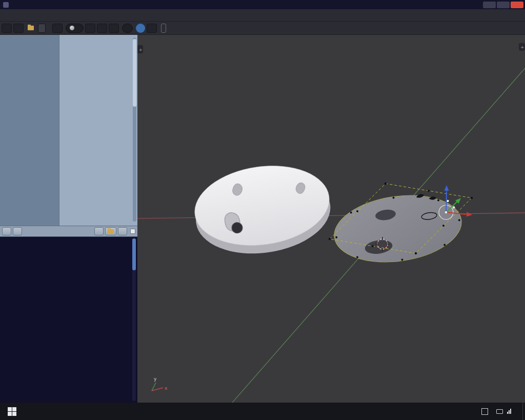 The height and width of the screenshot is (420, 525). What do you see at coordinates (509, 411) in the screenshot?
I see `network-tray-icon` at bounding box center [509, 411].